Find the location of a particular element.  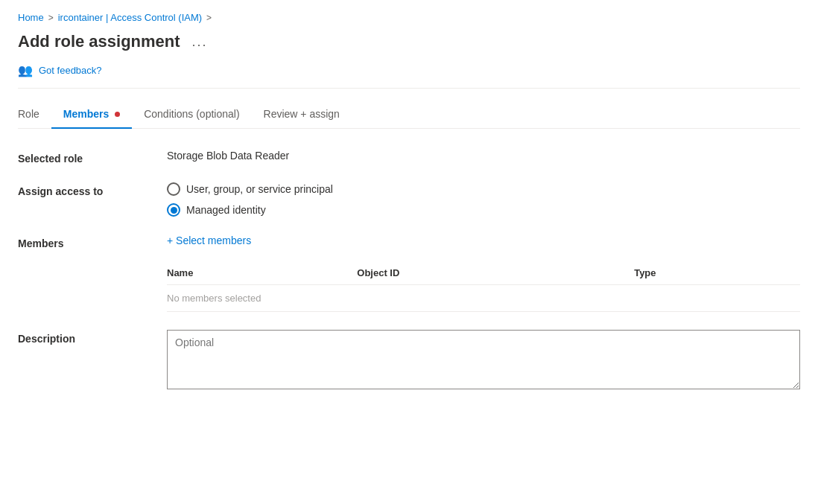

description-textarea is located at coordinates (483, 360).